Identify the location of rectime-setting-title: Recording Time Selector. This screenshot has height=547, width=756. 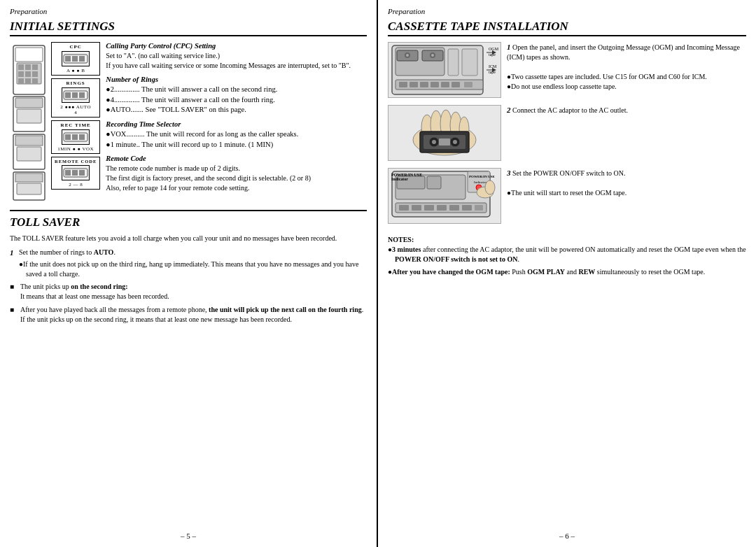
(237, 125).